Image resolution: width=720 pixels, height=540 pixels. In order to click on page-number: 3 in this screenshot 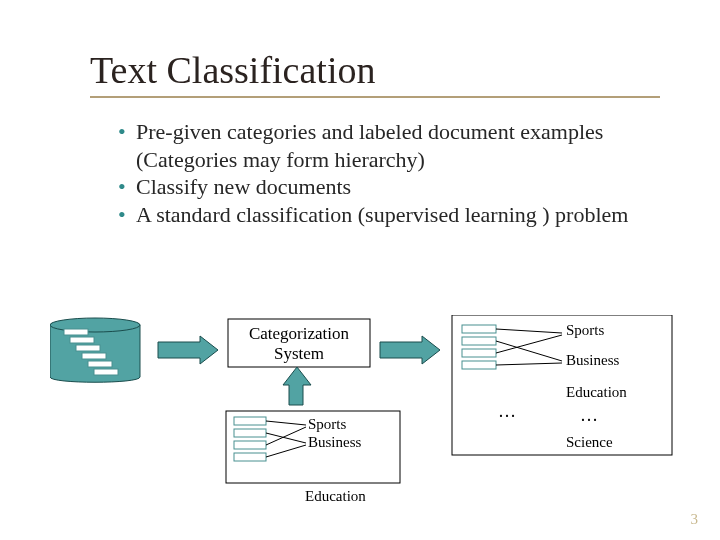, I will do `click(695, 520)`.